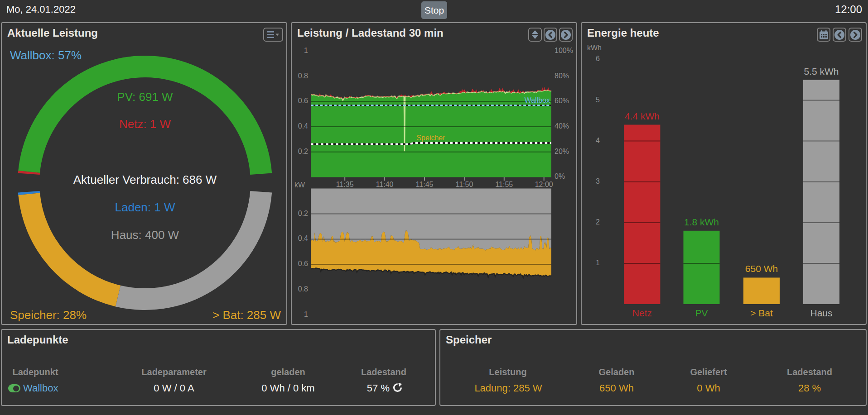 This screenshot has height=415, width=868. Describe the element at coordinates (464, 185) in the screenshot. I see `x-axis-label-time: 11:50` at that location.